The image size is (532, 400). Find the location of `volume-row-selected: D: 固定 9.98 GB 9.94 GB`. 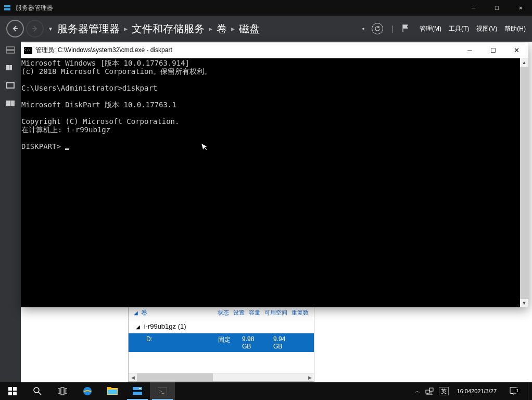

volume-row-selected: D: 固定 9.98 GB 9.94 GB is located at coordinates (221, 343).